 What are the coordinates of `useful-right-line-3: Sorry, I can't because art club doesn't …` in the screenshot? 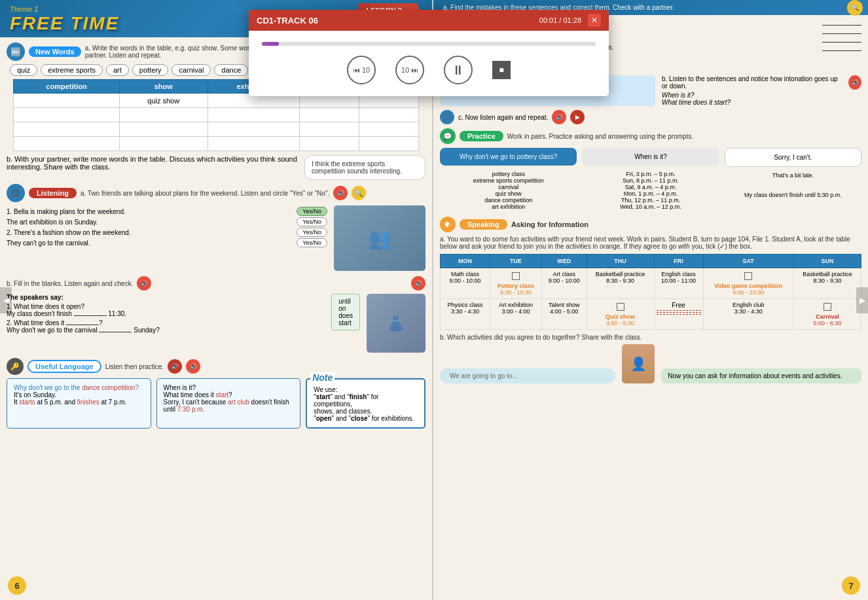 It's located at (229, 406).